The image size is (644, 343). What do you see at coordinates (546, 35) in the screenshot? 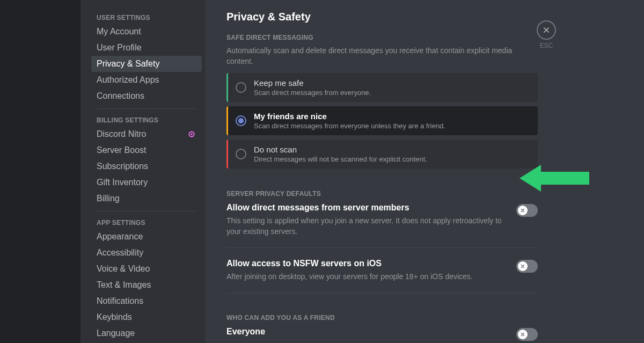
I see `close-settings: ESC` at bounding box center [546, 35].